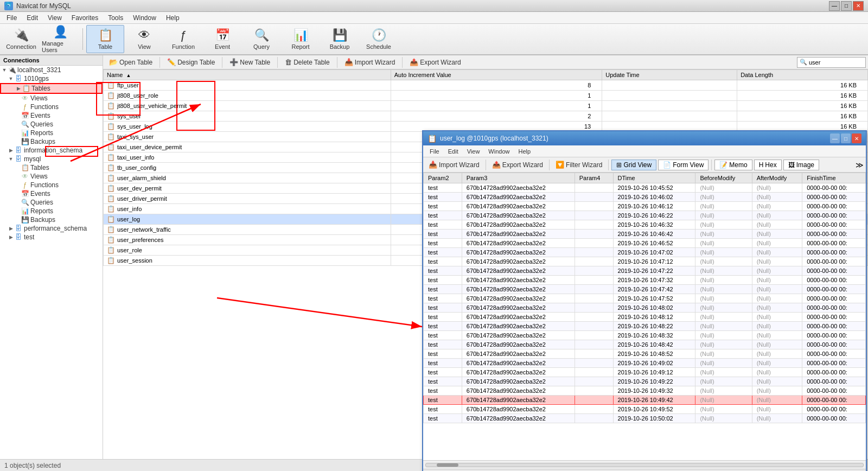  I want to click on toolbar-function: ƒ Function, so click(183, 39).